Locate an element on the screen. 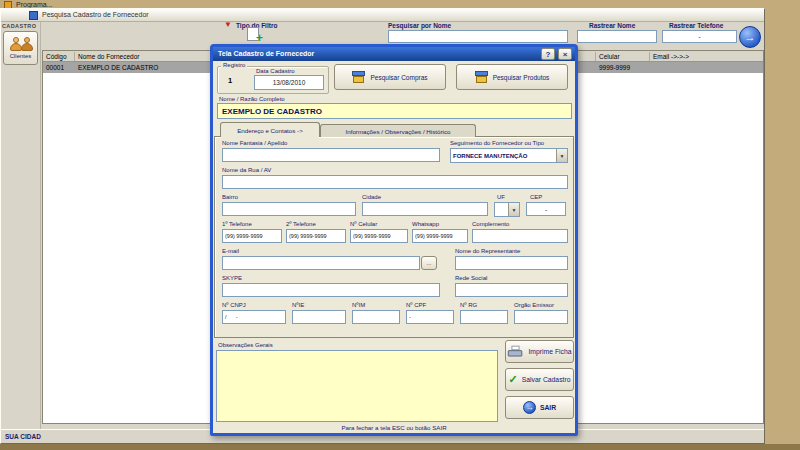 This screenshot has width=800, height=450. pesquisar-compras-label: Pesquisar Compras is located at coordinates (398, 78).